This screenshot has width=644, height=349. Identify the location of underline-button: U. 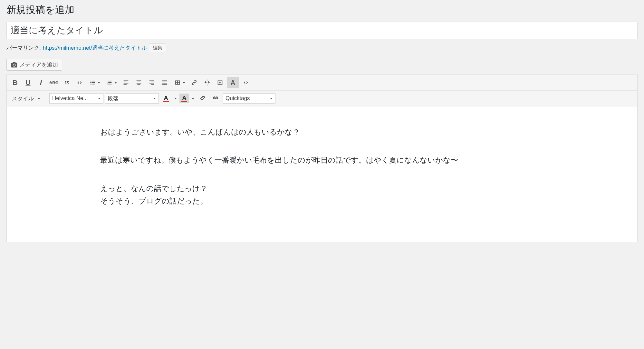
(28, 83).